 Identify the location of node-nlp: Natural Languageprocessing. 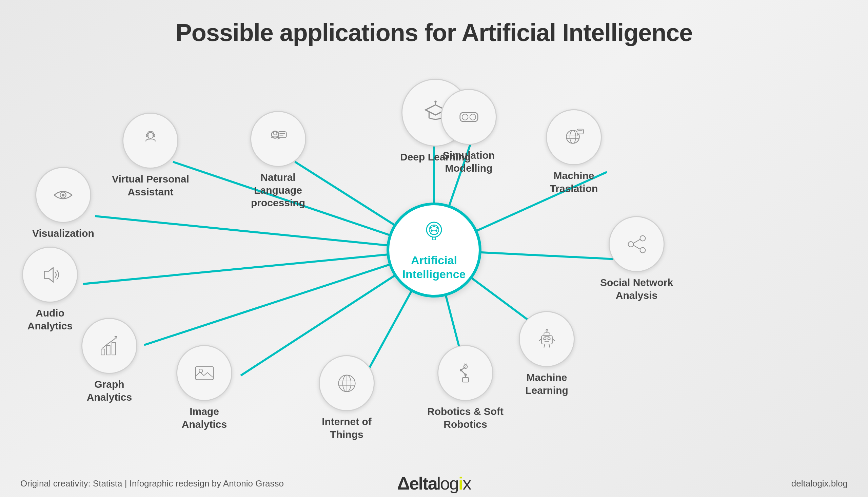
(278, 160).